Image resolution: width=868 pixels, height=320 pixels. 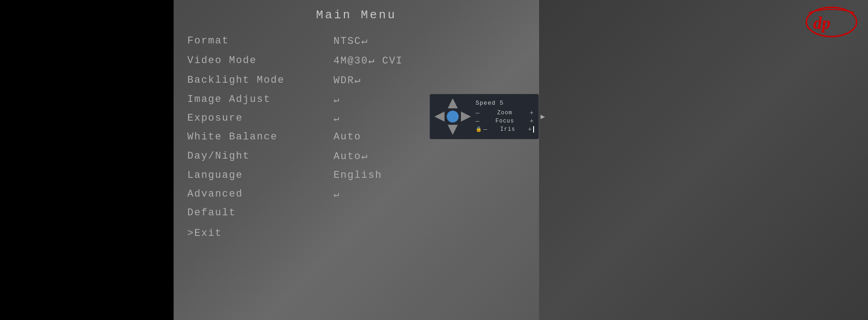 I want to click on menu-row-backlight-mode: Backlight Mode WDR↵, so click(x=363, y=80).